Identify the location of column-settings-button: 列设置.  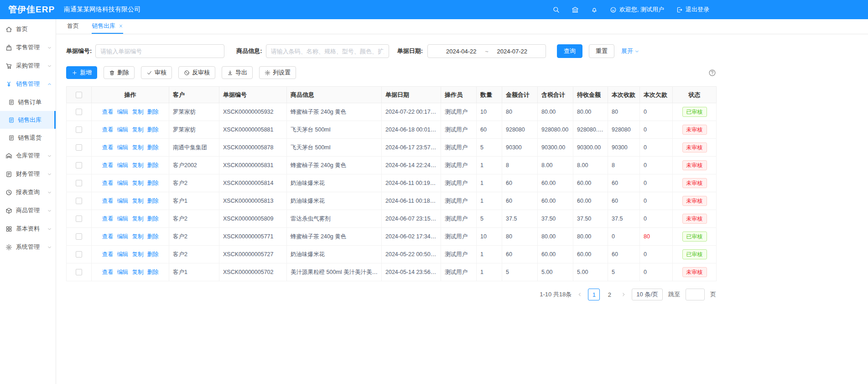
(277, 73).